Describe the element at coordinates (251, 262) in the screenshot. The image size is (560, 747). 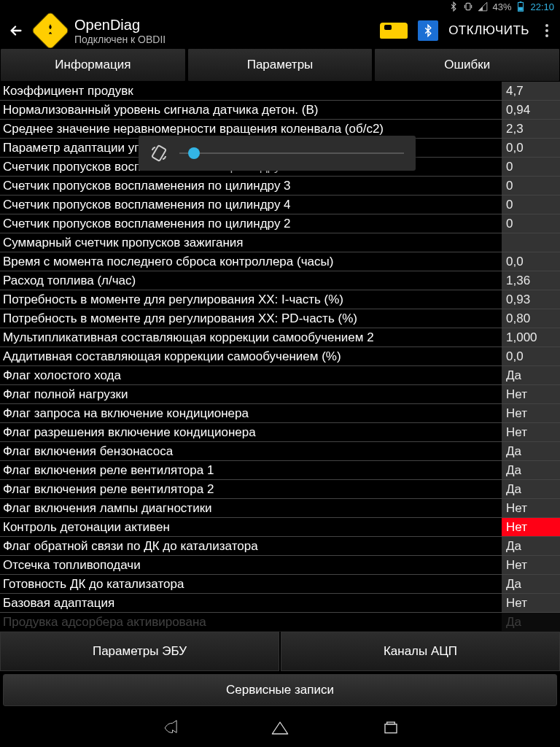
I see `param-label: Время с момента последнего сброса контро…` at that location.